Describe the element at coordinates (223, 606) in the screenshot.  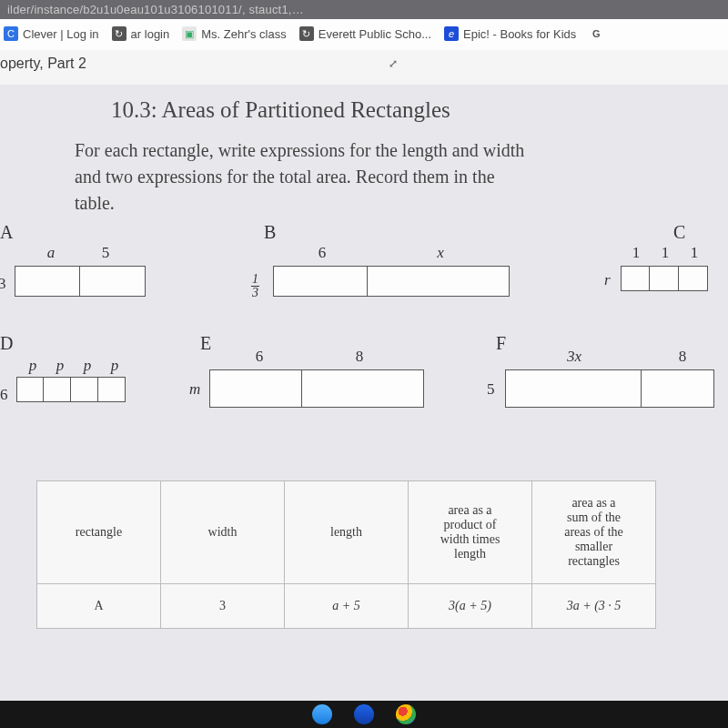
I see `cell-width: 3` at that location.